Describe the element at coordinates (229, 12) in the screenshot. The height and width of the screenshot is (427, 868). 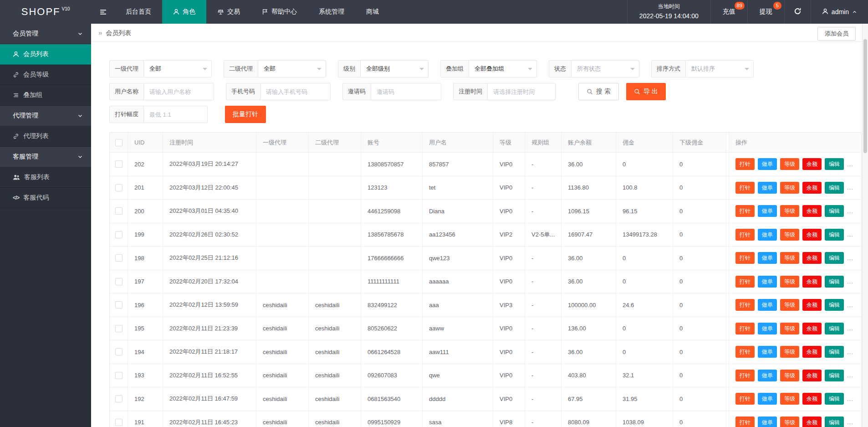
I see `nav-item-2: 交易` at that location.